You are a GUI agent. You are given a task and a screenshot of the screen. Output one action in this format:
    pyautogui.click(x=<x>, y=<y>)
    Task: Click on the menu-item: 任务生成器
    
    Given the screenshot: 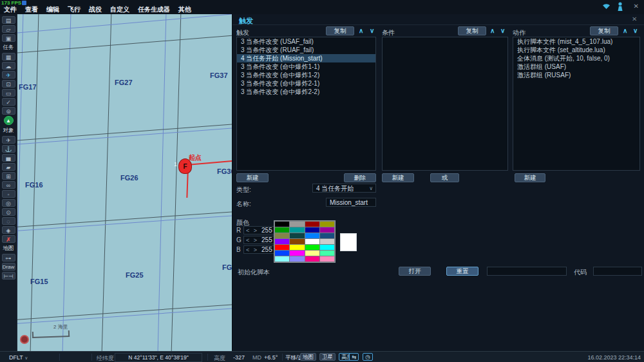 What is the action you would take?
    pyautogui.click(x=154, y=10)
    